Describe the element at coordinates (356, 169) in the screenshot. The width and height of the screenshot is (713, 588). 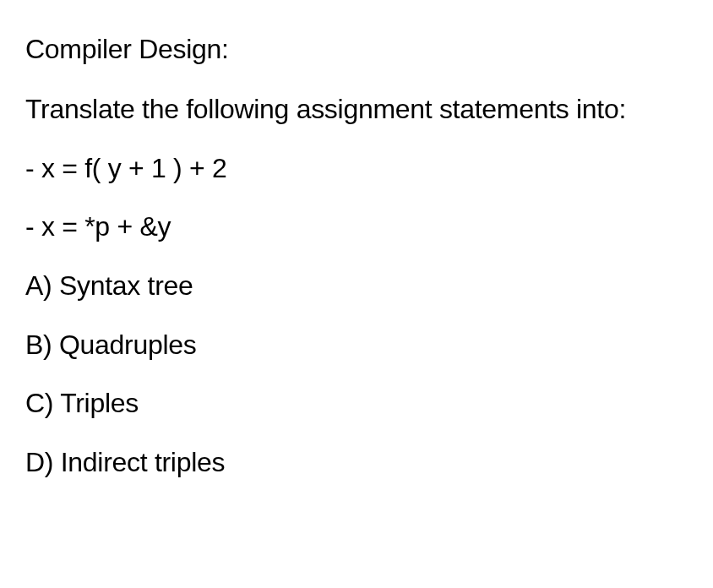
I see `statement-1: - x = f( y + 1 ) + 2` at that location.